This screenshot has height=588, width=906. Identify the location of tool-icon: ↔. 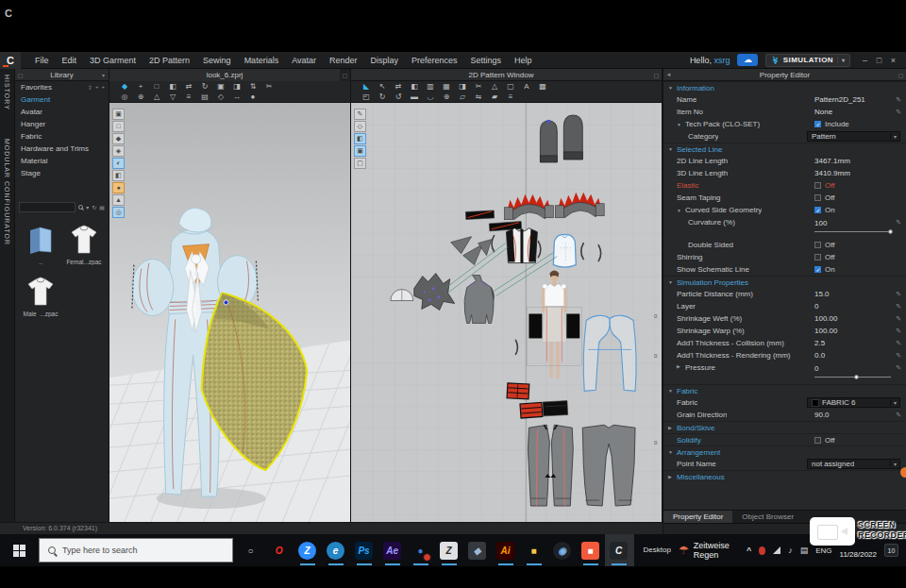
(237, 96).